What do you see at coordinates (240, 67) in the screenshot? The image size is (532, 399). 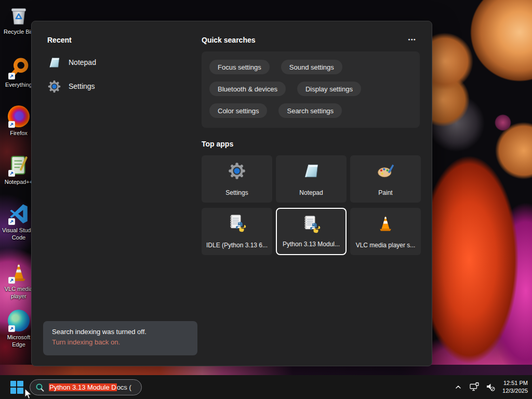 I see `quick-search-pill-focus-settings: Focus settings` at bounding box center [240, 67].